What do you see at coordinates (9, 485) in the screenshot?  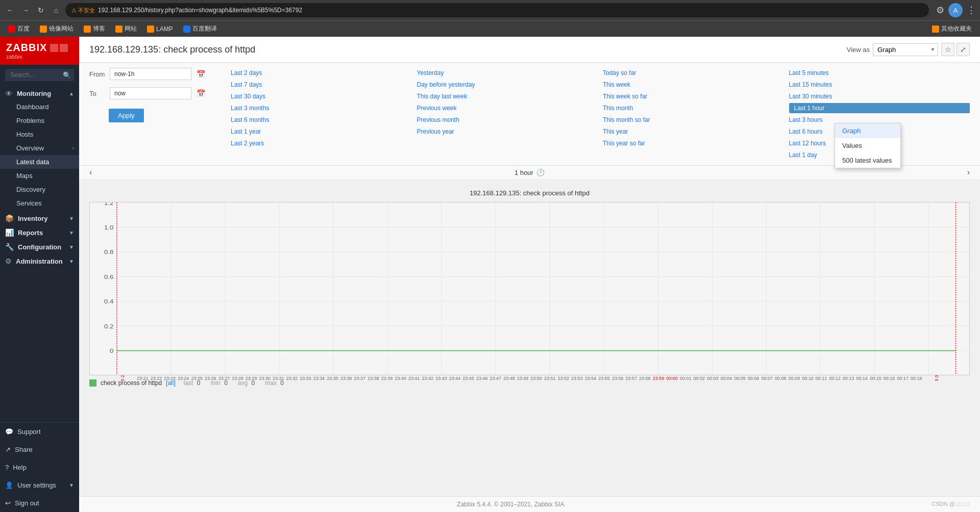 I see `user-settings-icon: 👤` at bounding box center [9, 485].